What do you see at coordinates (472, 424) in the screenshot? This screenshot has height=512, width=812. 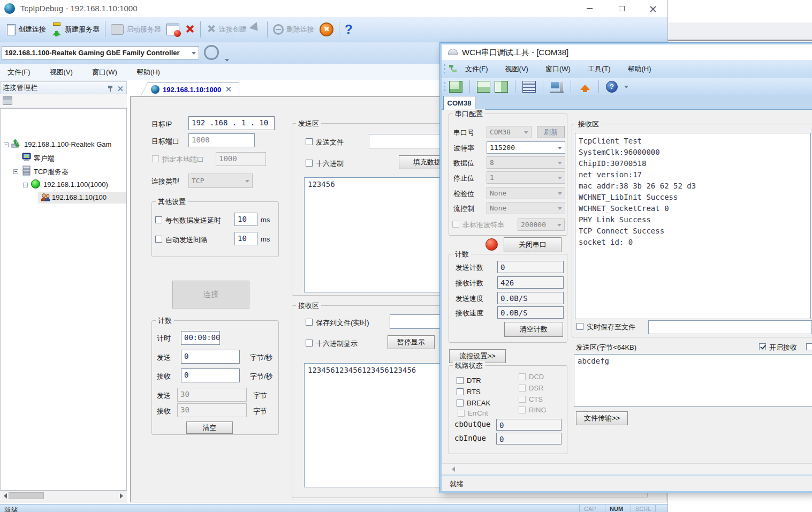 I see `cboutque-label: cbOutQue` at bounding box center [472, 424].